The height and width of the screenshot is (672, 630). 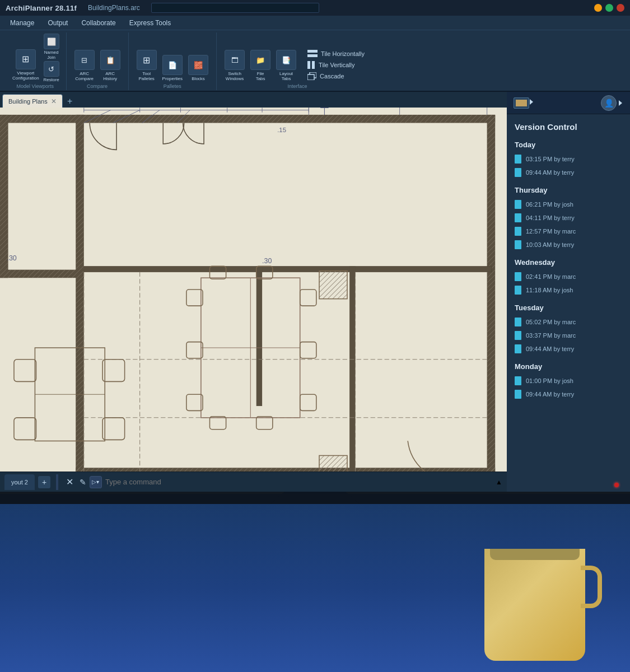 What do you see at coordinates (172, 65) in the screenshot?
I see `properties-icon: 📄` at bounding box center [172, 65].